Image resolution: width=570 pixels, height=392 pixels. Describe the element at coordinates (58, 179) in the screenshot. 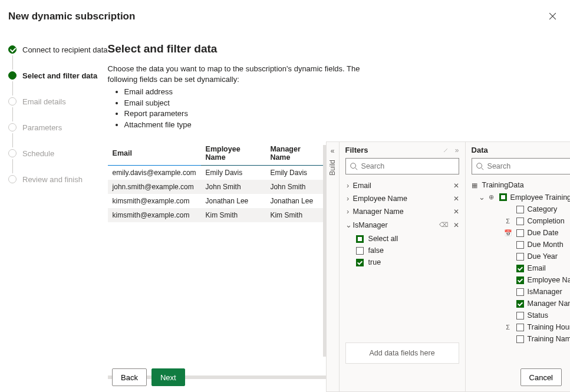

I see `step-review: Review and finish` at that location.